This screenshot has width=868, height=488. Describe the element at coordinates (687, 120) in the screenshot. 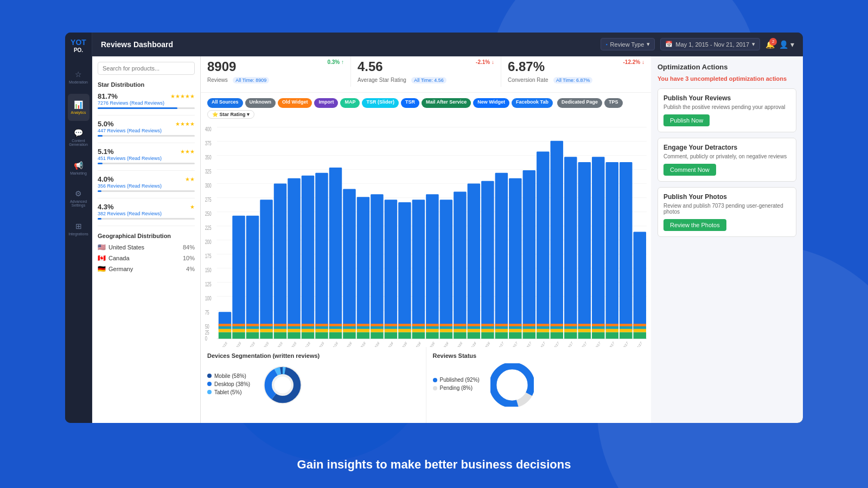

I see `publish-now-button: Publish Now` at that location.